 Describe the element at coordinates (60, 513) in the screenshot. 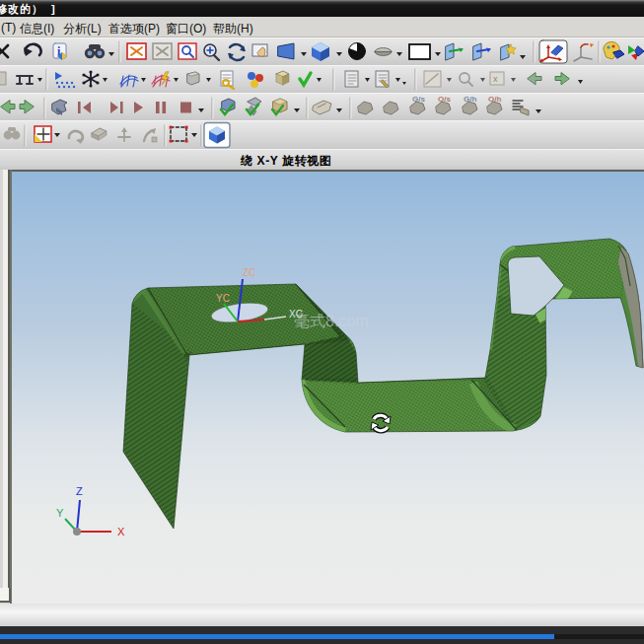

I see `svg-text: Y` at that location.